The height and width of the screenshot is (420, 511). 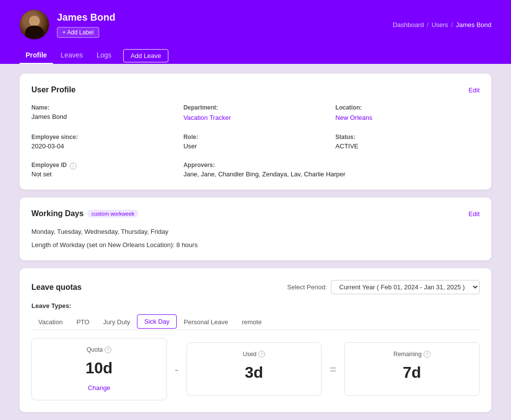 I want to click on quota-value: 10d, so click(x=99, y=368).